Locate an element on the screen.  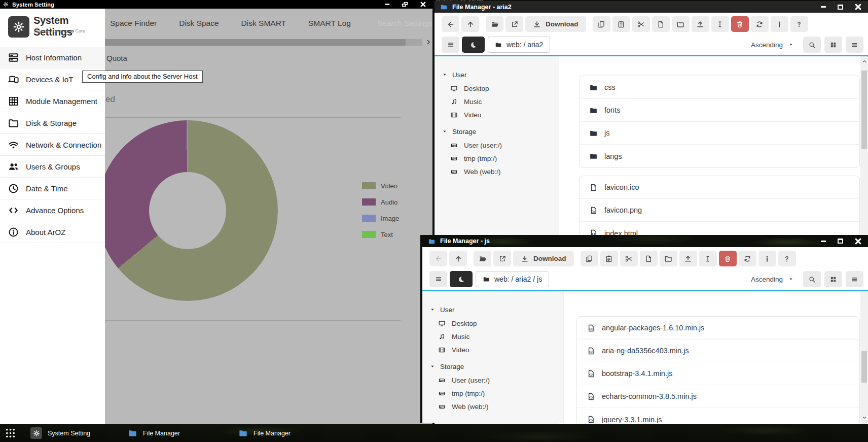
fm-sidebar-item-video: Video is located at coordinates (497, 115).